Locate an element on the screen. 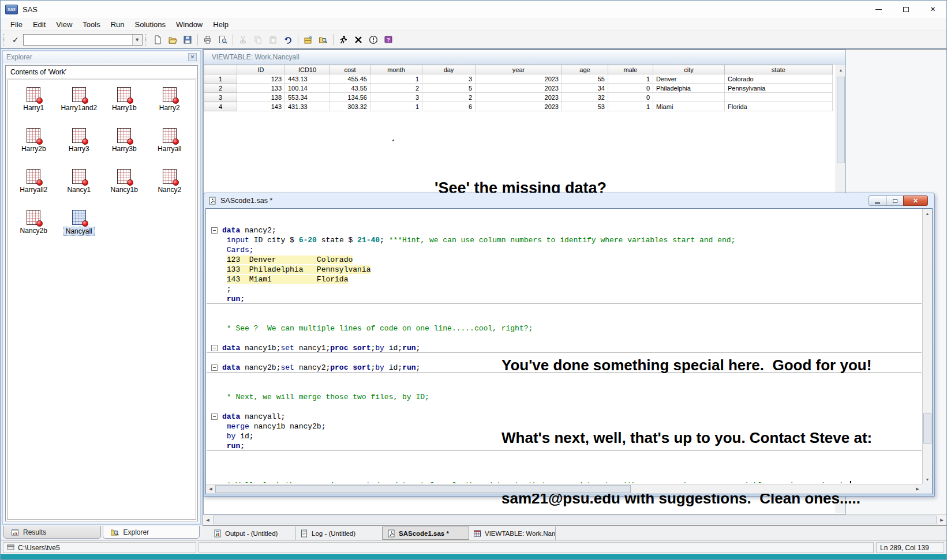 Image resolution: width=947 pixels, height=560 pixels. menu-item-tools: Tools is located at coordinates (91, 24).